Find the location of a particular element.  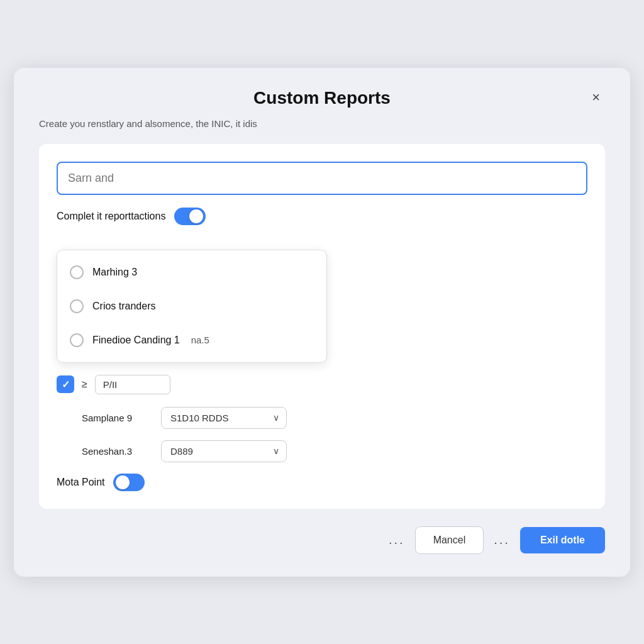

mota-point-label: Mota Point is located at coordinates (80, 482).